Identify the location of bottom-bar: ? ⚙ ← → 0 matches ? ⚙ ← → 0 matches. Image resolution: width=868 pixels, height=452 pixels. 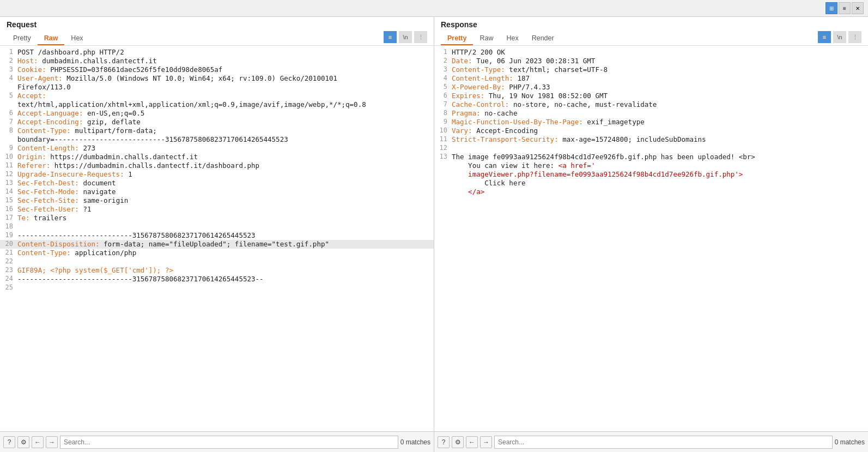
(434, 442).